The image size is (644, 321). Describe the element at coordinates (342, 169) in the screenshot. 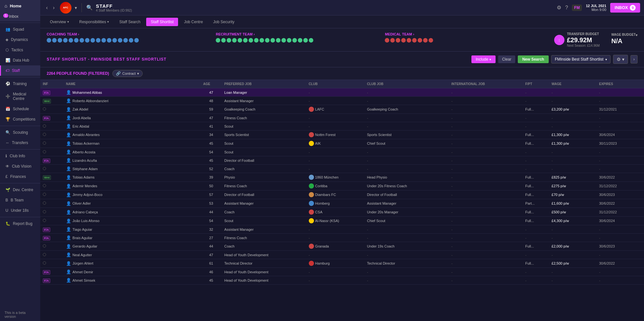

I see `table-row: 👤Stéphane Adam52Coach------` at that location.